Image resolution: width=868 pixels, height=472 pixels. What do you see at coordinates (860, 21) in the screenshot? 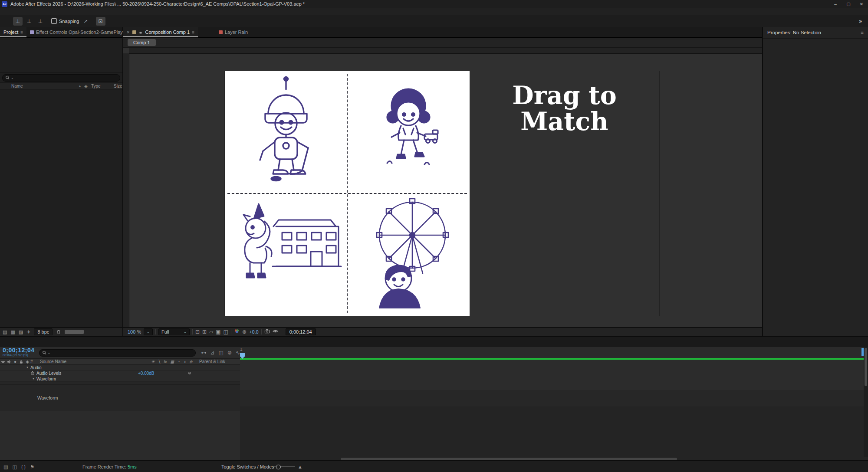
I see `workspace-overflow-button: »` at bounding box center [860, 21].